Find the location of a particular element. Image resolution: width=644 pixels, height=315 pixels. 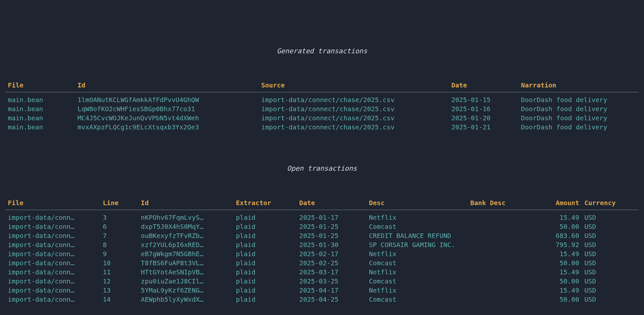

cell-date: 2025-02-25 is located at coordinates (332, 263).